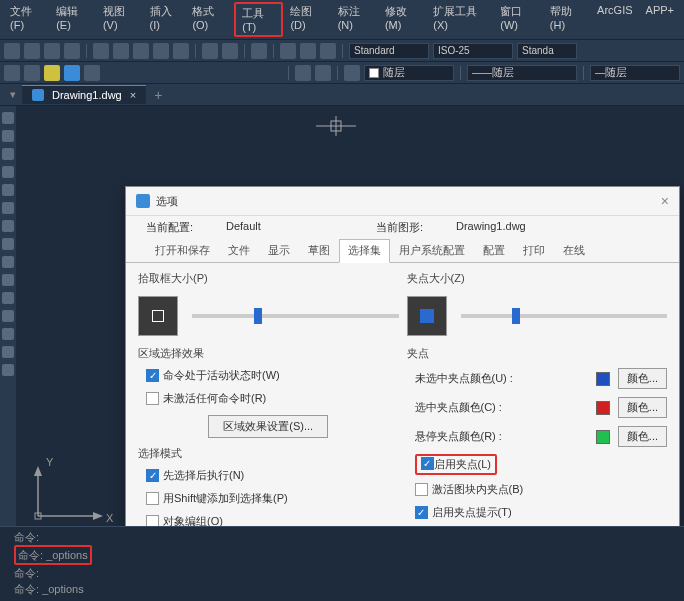 This screenshot has width=684, height=601. What do you see at coordinates (389, 51) in the screenshot?
I see `style-select: Standard` at bounding box center [389, 51].